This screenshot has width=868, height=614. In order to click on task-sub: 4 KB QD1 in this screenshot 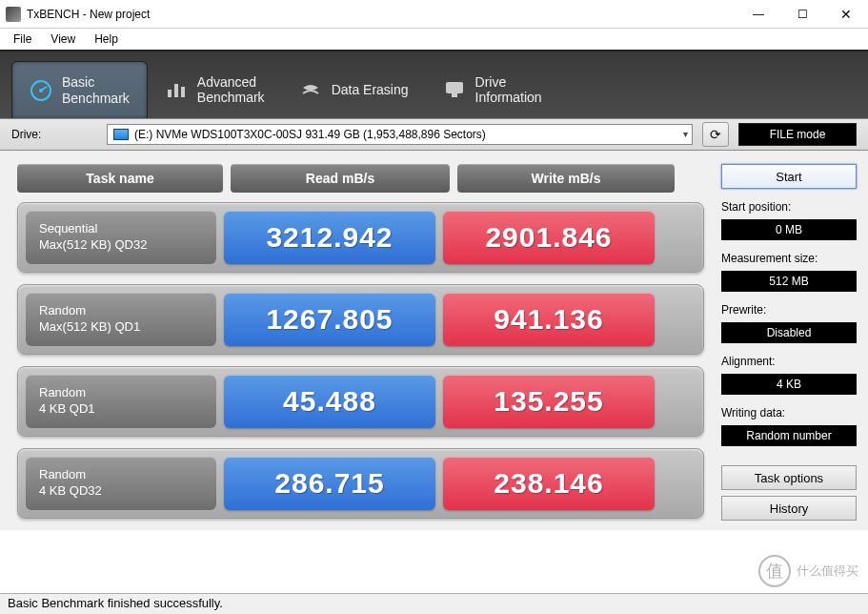, I will do `click(121, 410)`.